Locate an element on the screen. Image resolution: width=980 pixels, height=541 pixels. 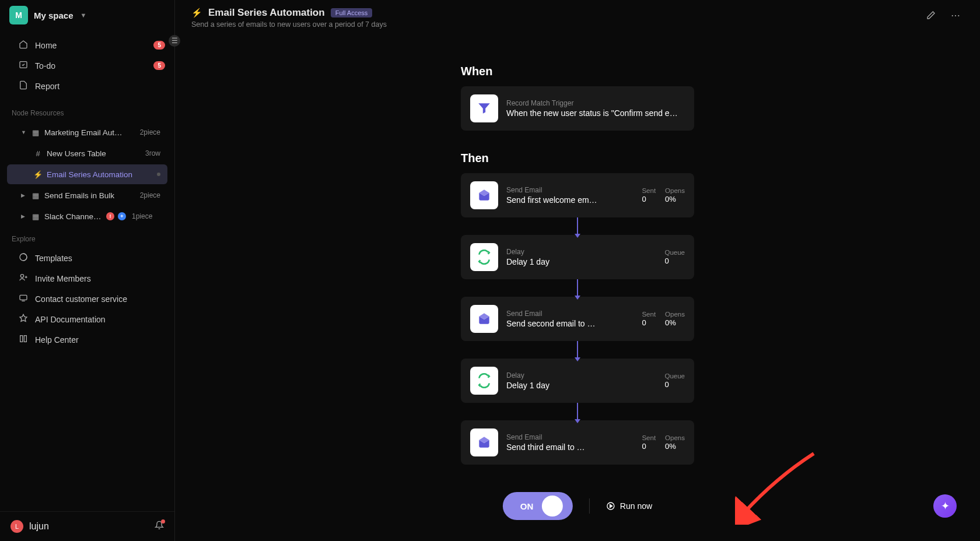
run-now-button: Run now is located at coordinates (629, 506).